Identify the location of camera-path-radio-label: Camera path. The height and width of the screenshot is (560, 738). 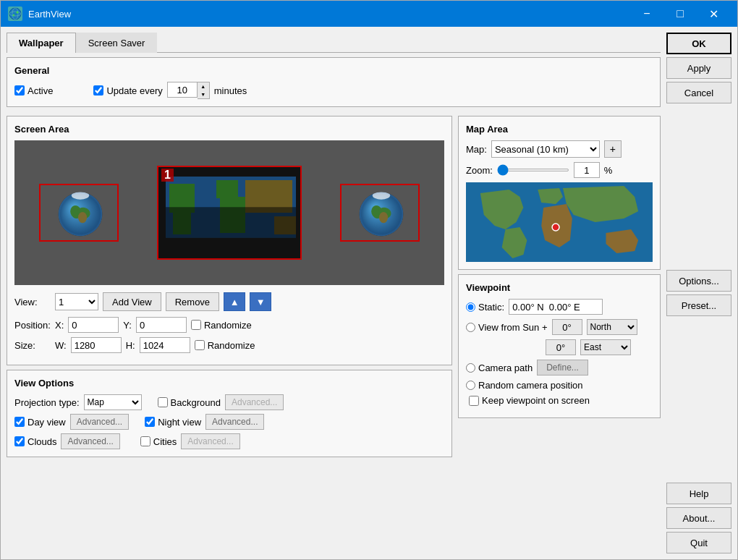
(499, 368).